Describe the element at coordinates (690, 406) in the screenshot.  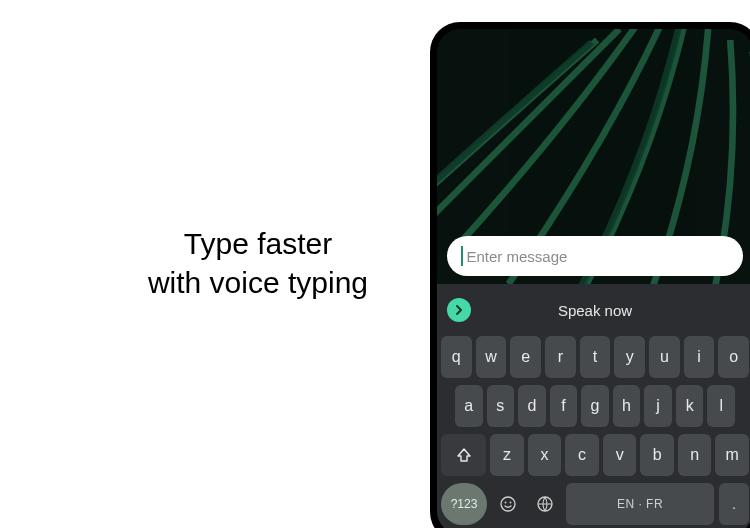
I see `key-k: k` at that location.